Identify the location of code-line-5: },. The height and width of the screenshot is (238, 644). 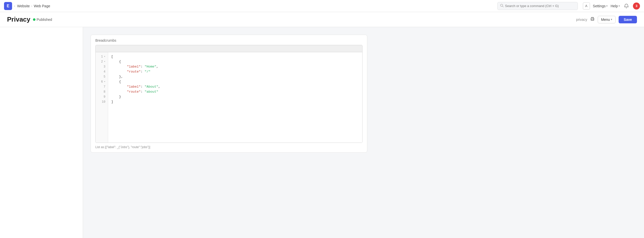
(235, 77).